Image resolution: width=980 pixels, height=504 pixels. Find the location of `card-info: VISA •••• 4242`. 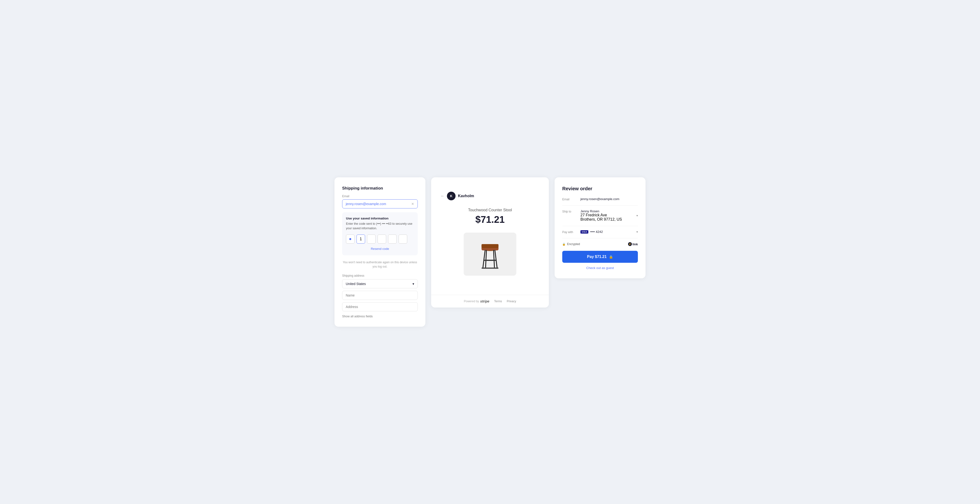

card-info: VISA •••• 4242 is located at coordinates (592, 232).